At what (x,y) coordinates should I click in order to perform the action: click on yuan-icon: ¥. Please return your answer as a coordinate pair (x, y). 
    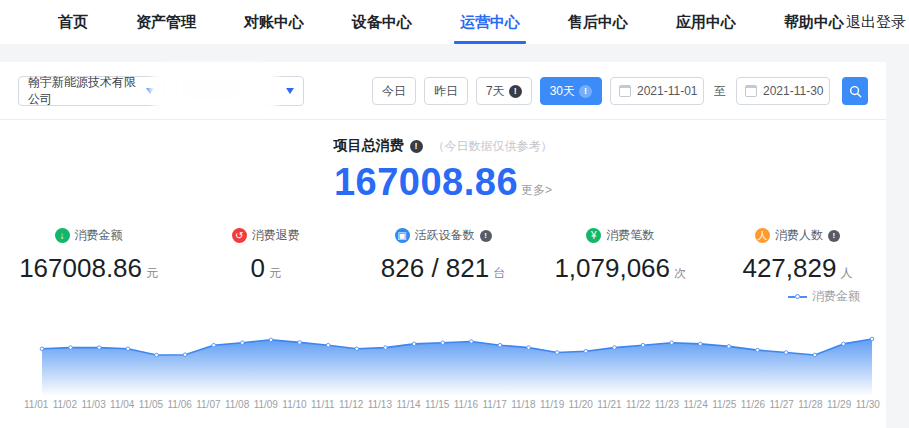
    Looking at the image, I should click on (594, 236).